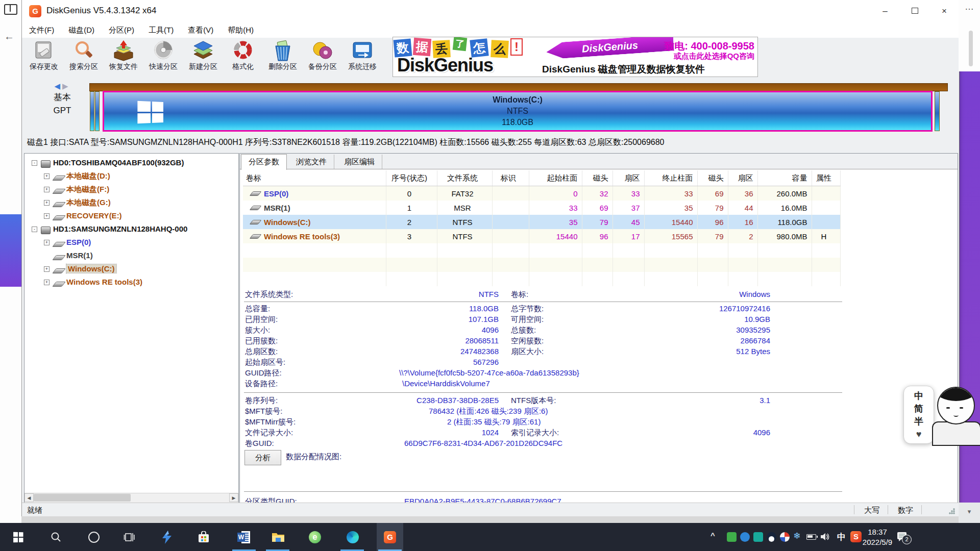  I want to click on quick-partition-button: 快速分区, so click(163, 58).